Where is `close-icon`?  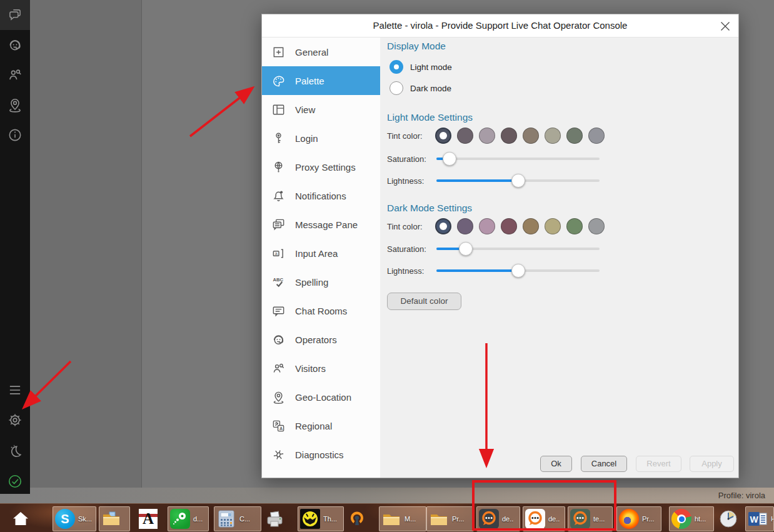 close-icon is located at coordinates (725, 26).